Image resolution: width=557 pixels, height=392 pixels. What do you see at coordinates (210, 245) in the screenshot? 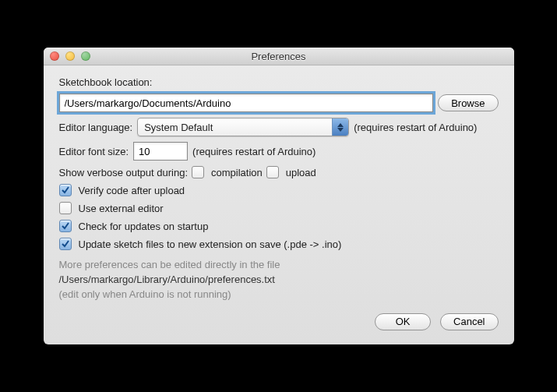
I see `extension-label: Update sketch files to new extension on …` at bounding box center [210, 245].